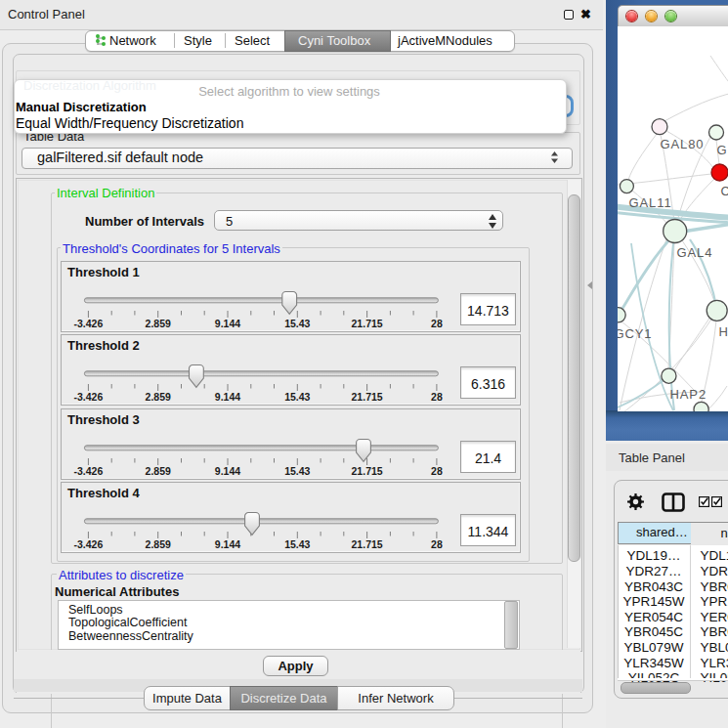 The height and width of the screenshot is (728, 728). Describe the element at coordinates (635, 334) in the screenshot. I see `svg-text: GCY1` at that location.